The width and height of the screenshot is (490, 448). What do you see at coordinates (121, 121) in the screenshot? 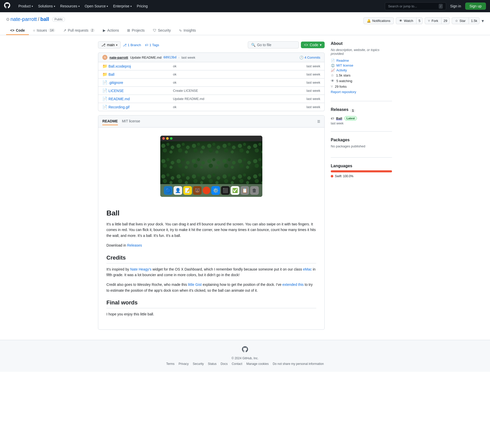
I see `readme-tabs: README MIT license` at bounding box center [121, 121].